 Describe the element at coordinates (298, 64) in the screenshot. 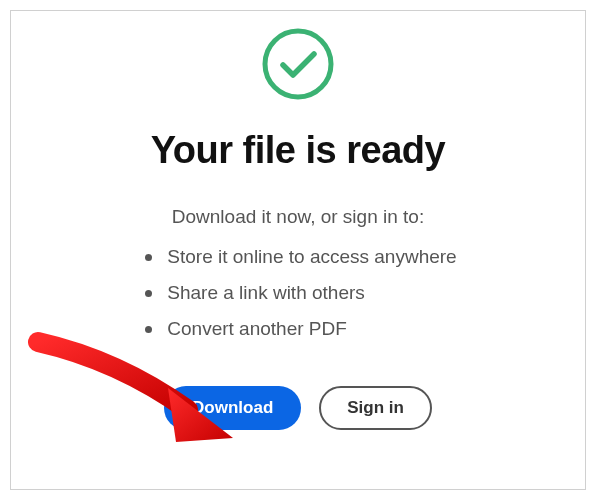

I see `success-check-icon` at that location.